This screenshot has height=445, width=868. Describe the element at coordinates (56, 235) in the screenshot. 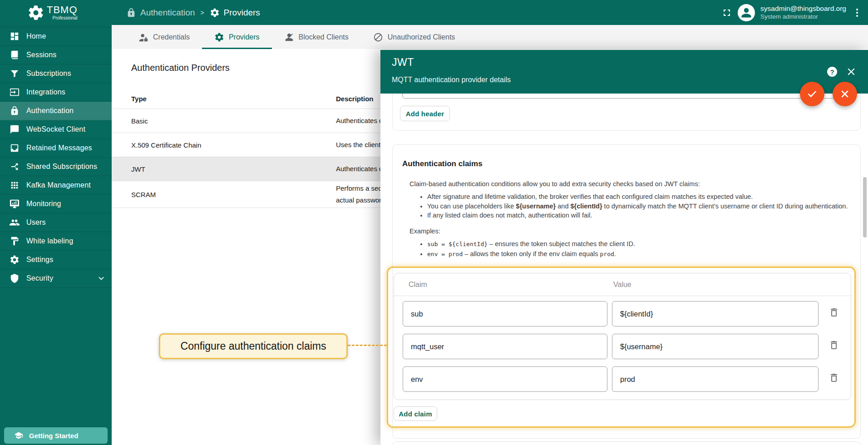

I see `sidebar: Home Sessions Subscriptions Integrations` at that location.